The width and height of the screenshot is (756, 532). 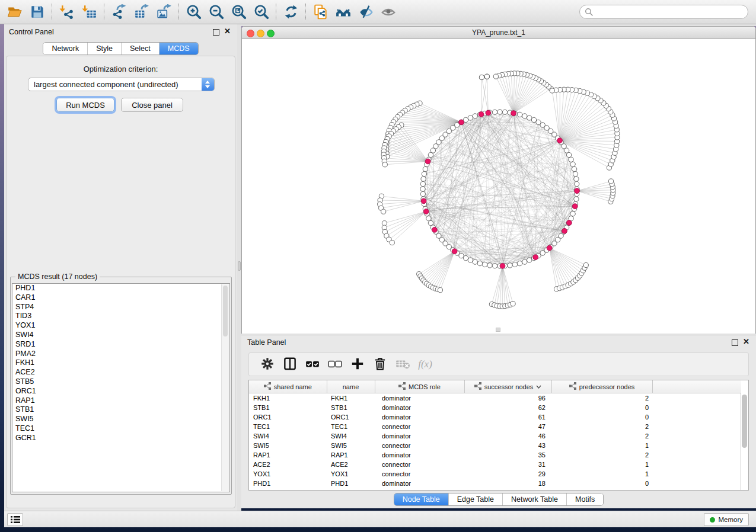 I want to click on vertical-splitter, so click(x=240, y=268).